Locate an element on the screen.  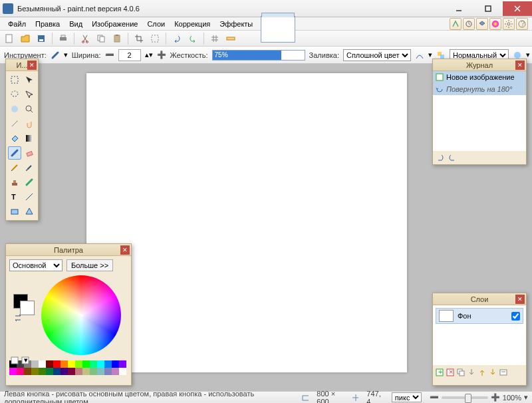
paste-icon is located at coordinates (117, 39).